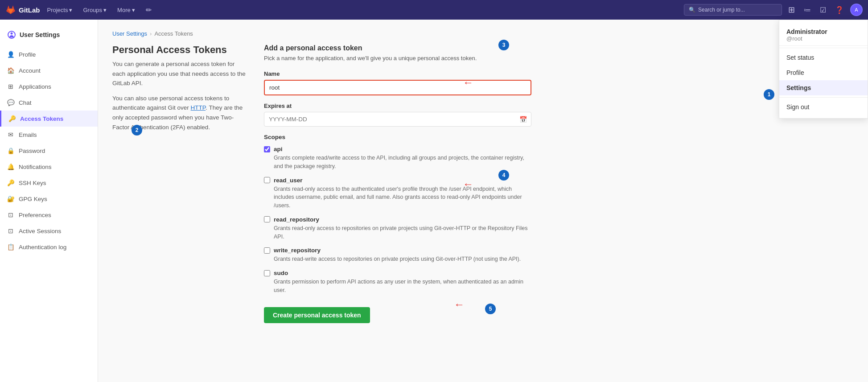 The image size is (868, 382). Describe the element at coordinates (43, 247) in the screenshot. I see `sidebar-label-auth-log: Authentication log` at that location.